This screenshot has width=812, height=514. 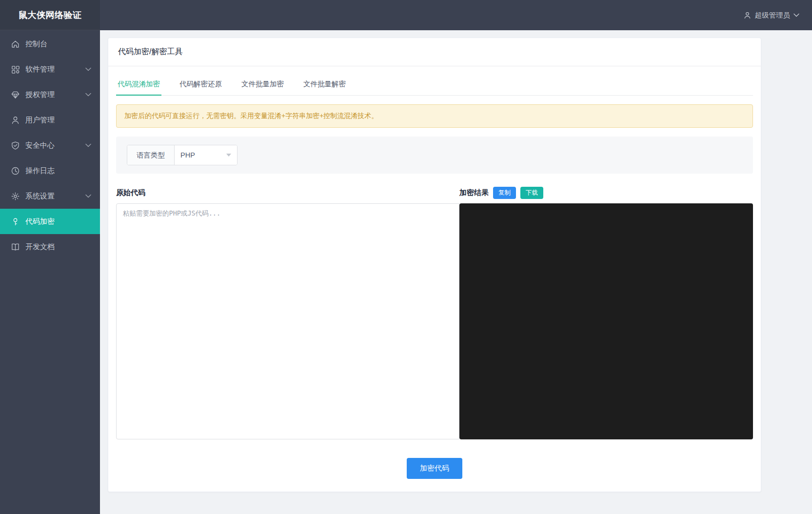 What do you see at coordinates (435, 468) in the screenshot?
I see `encrypt-button: 加密代码` at bounding box center [435, 468].